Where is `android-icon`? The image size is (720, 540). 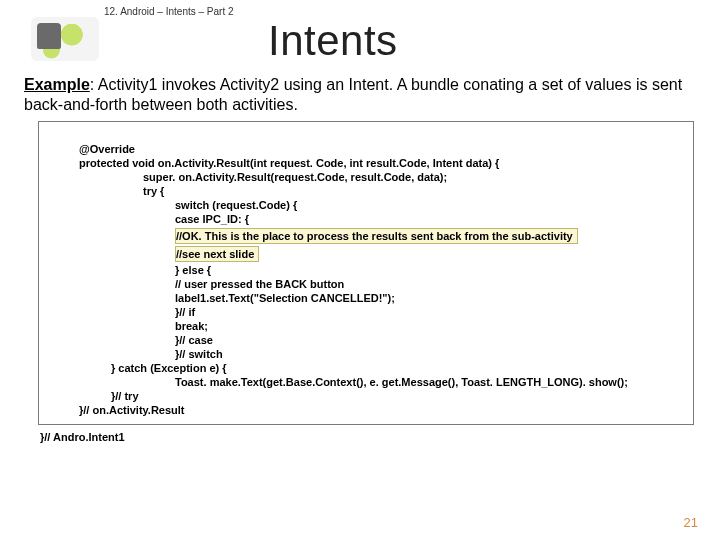
android-icon is located at coordinates (65, 39).